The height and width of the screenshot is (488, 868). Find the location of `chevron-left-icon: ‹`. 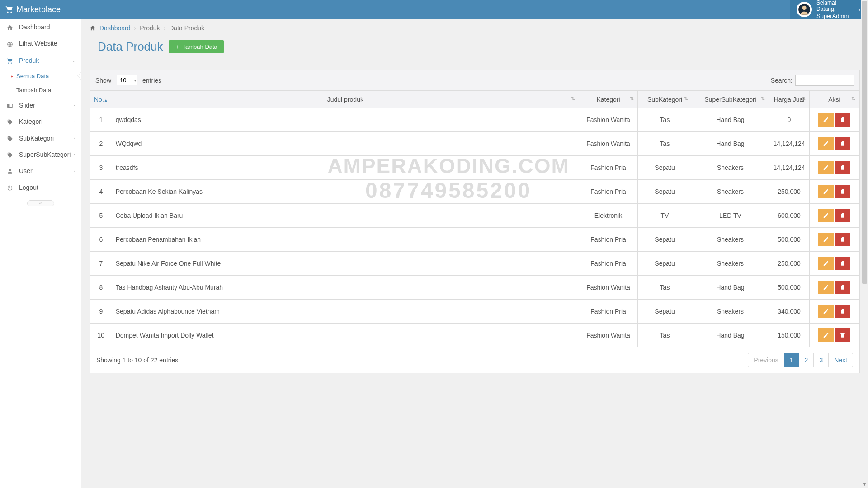

chevron-left-icon: ‹ is located at coordinates (75, 106).